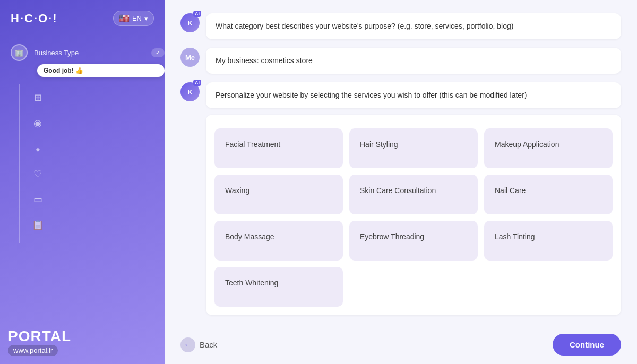 The width and height of the screenshot is (637, 364). What do you see at coordinates (401, 27) in the screenshot?
I see `ai-message-1: K What category best describes your webs…` at bounding box center [401, 27].